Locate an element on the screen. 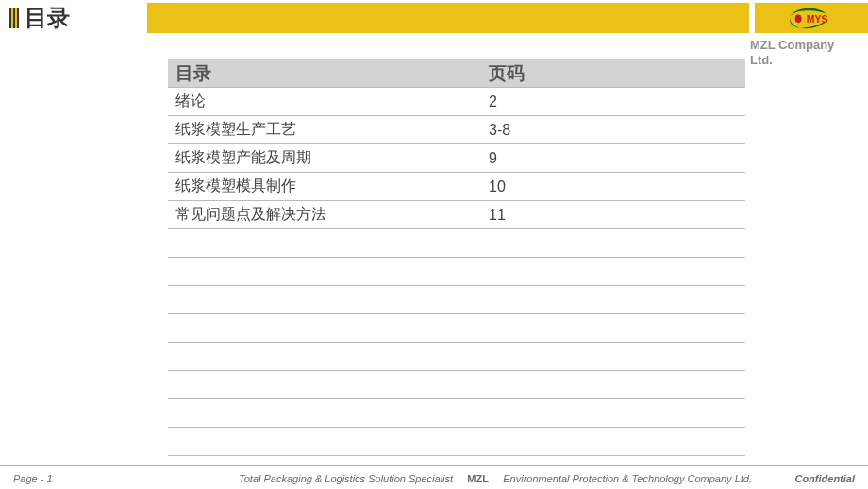 Image resolution: width=868 pixels, height=489 pixels. toc-header-title: 目录 is located at coordinates (325, 74).